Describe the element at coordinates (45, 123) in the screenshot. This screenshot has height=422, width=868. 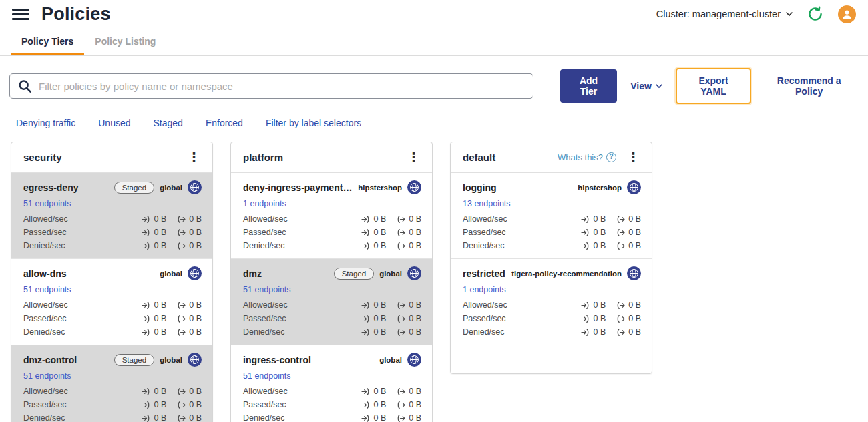
I see `filter-denying-traffic: Denying traffic` at that location.